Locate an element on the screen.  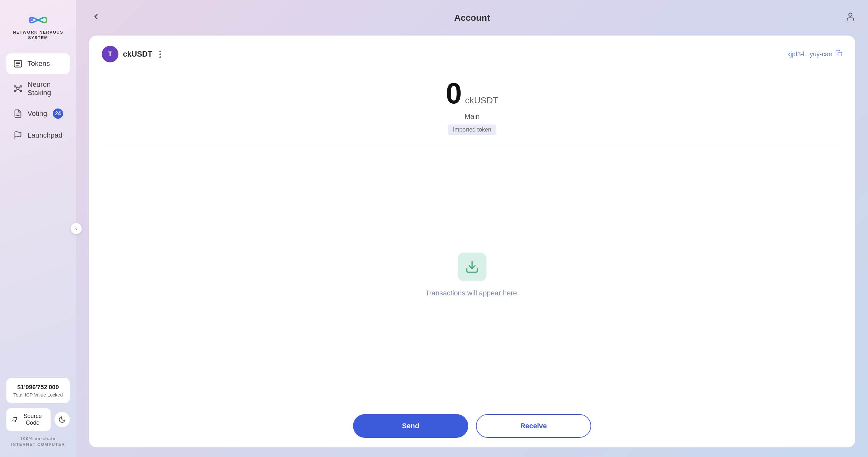
receive-button: Receive is located at coordinates (533, 426).